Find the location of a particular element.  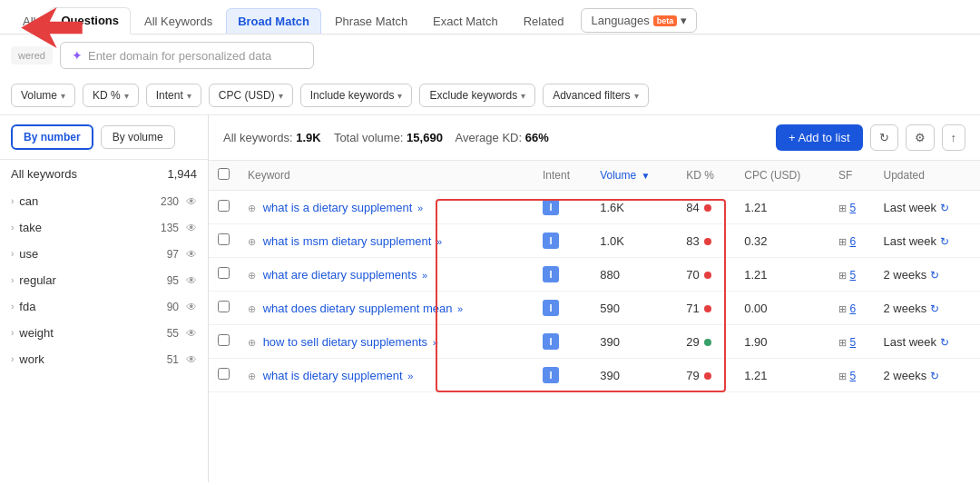

tab-exact-match: Exact Match is located at coordinates (466, 21).